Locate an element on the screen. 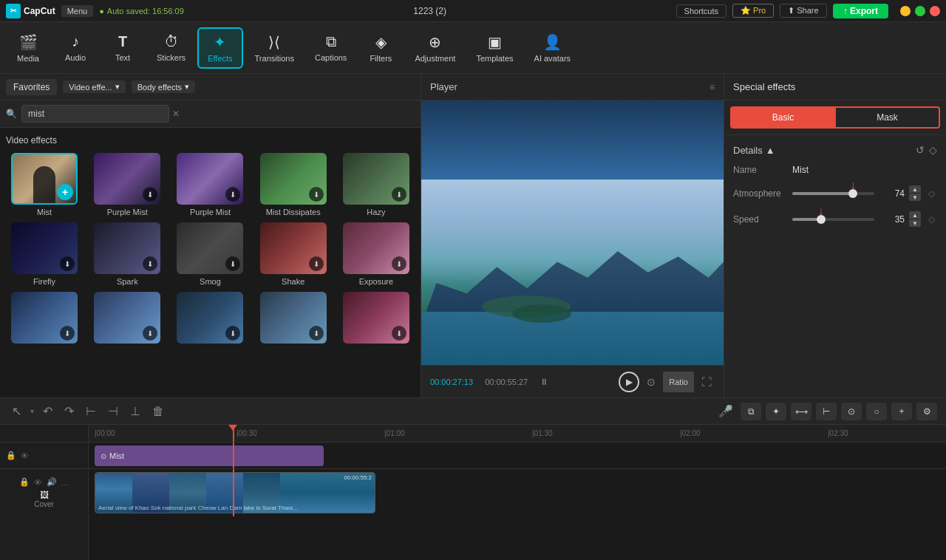 The height and width of the screenshot is (560, 946). split-button: ⊢ is located at coordinates (91, 411).